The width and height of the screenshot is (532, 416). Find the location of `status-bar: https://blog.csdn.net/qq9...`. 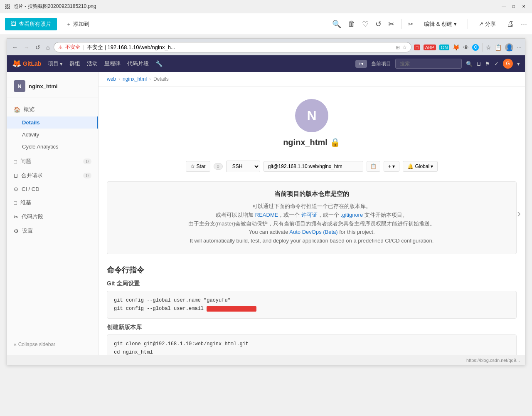

status-bar: https://blog.csdn.net/qq9... is located at coordinates (266, 360).